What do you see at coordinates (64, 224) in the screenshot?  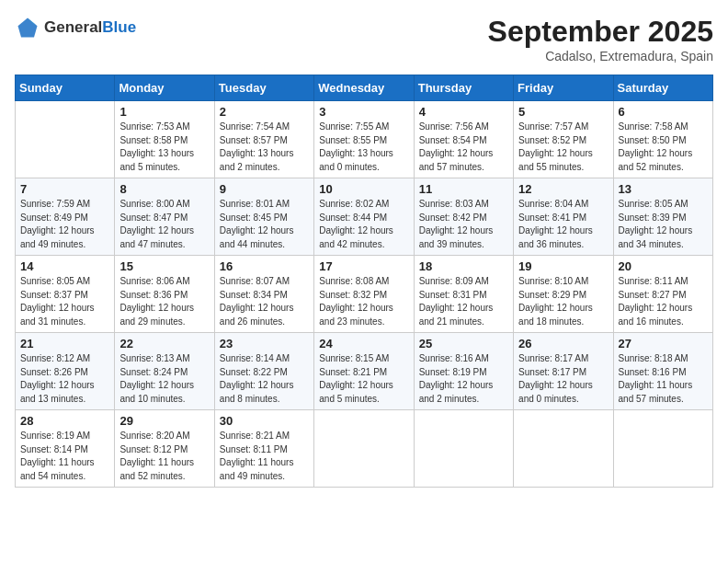 I see `day-info: Sunrise: 7:59 AMSunset: 8:49 PMDaylight:…` at bounding box center [64, 224].